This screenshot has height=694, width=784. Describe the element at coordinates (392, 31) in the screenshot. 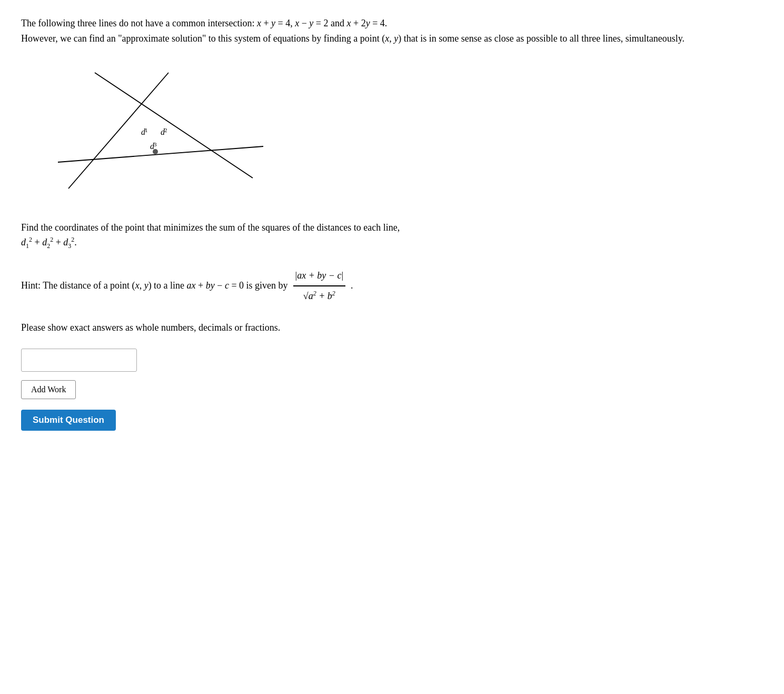

I see `problem-intro: The following three lines do not have a …` at that location.